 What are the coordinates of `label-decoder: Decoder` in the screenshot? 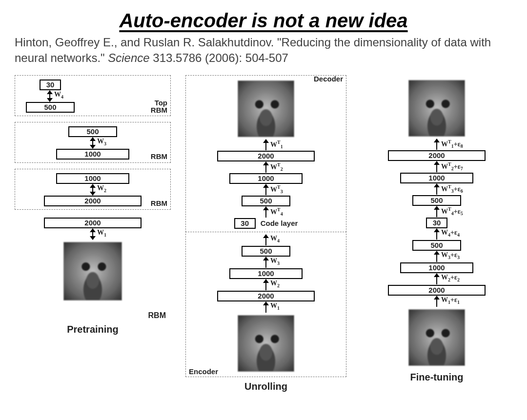 It's located at (328, 79).